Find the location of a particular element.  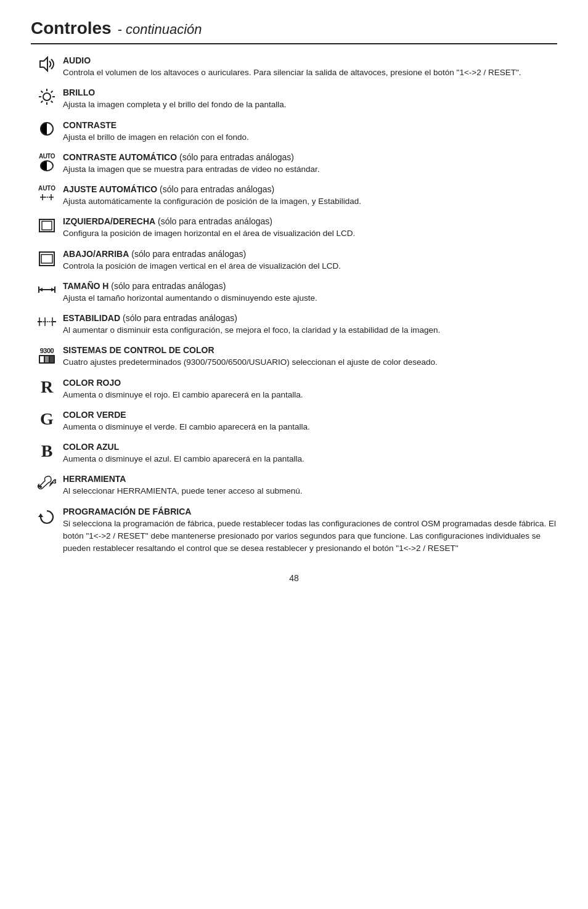

abajo-arriba-content: ABAJO/ARRIBA (sólo para entradas análoga… is located at coordinates (310, 261).